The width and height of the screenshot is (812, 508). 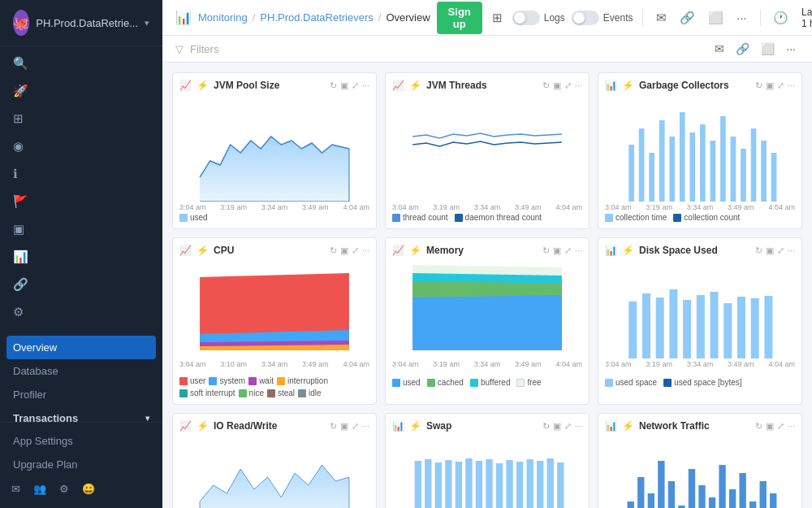 What do you see at coordinates (185, 426) in the screenshot?
I see `chart-io-line-icon: 📈` at bounding box center [185, 426].